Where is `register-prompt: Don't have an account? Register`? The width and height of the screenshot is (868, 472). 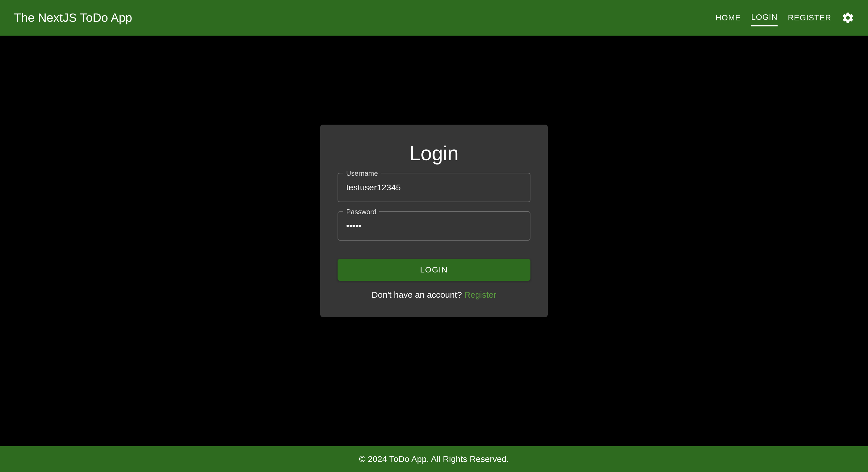 register-prompt: Don't have an account? Register is located at coordinates (434, 295).